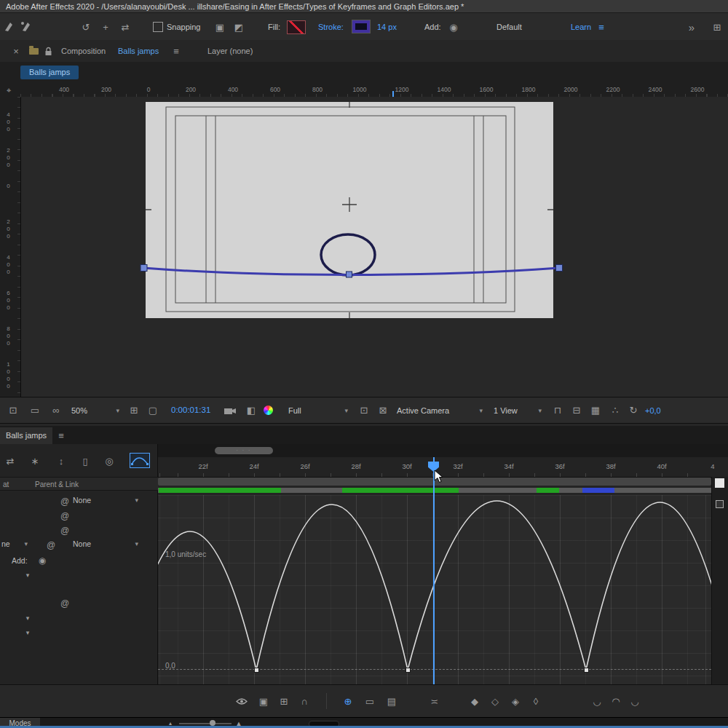  What do you see at coordinates (392, 702) in the screenshot?
I see `fit-all-graphs-icon: ▤` at bounding box center [392, 702].